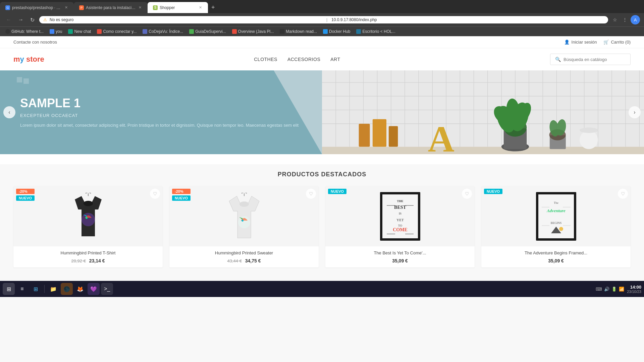  Describe the element at coordinates (56, 32) in the screenshot. I see `bookmark-you: you` at that location.